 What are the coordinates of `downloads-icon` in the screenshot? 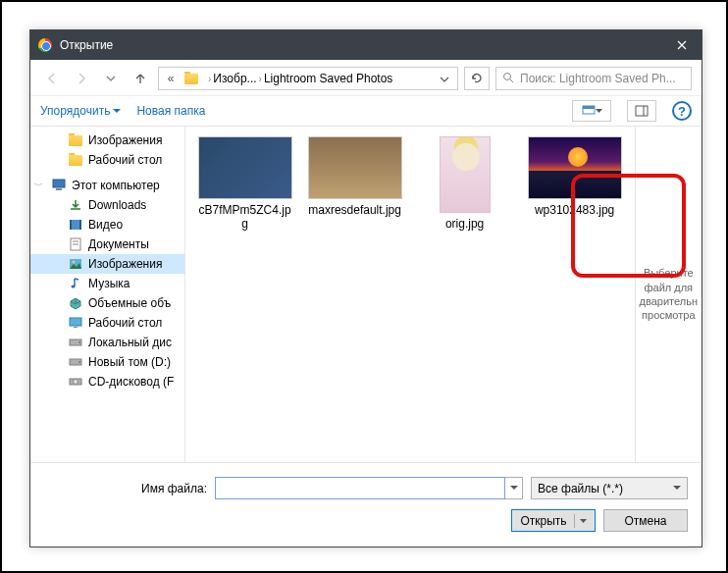 It's located at (76, 205).